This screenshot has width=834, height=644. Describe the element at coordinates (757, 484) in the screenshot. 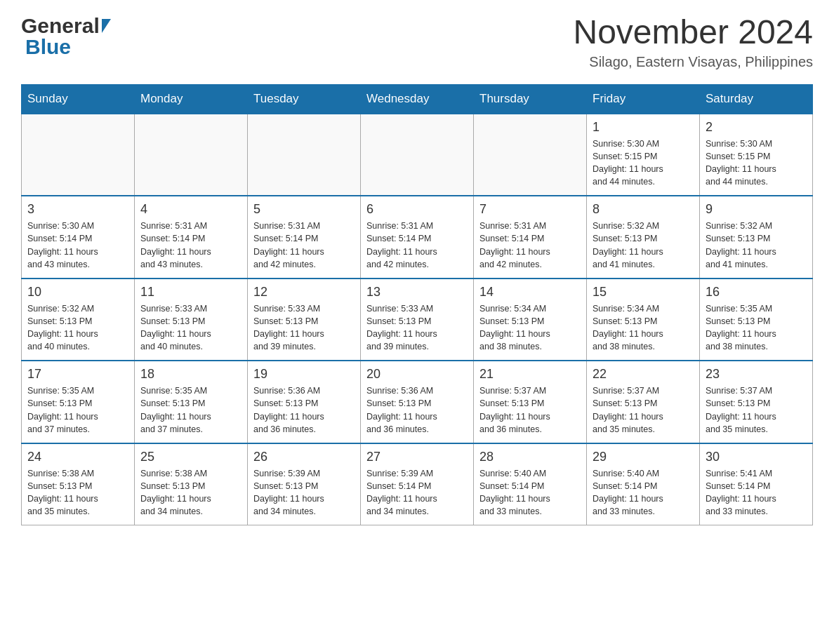

I see `calendar-cell: 30Sunrise: 5:41 AM Sunset: 5:14 PM Dayli…` at that location.